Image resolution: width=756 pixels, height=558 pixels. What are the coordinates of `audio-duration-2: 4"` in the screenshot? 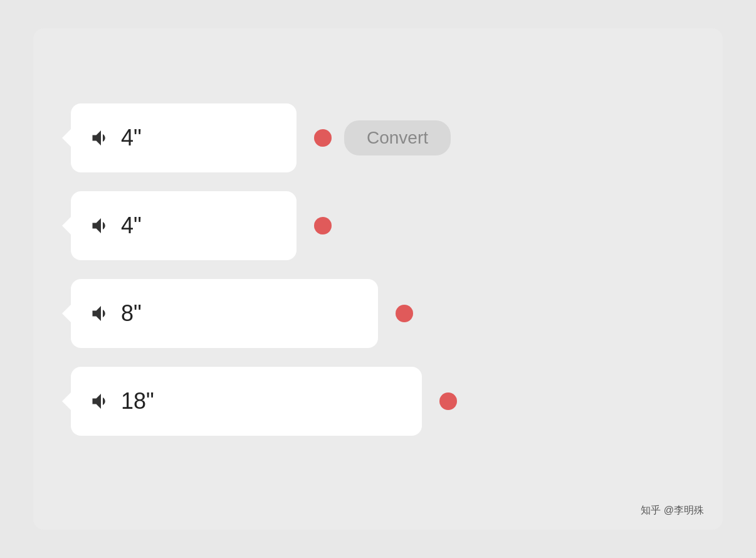 It's located at (132, 226).